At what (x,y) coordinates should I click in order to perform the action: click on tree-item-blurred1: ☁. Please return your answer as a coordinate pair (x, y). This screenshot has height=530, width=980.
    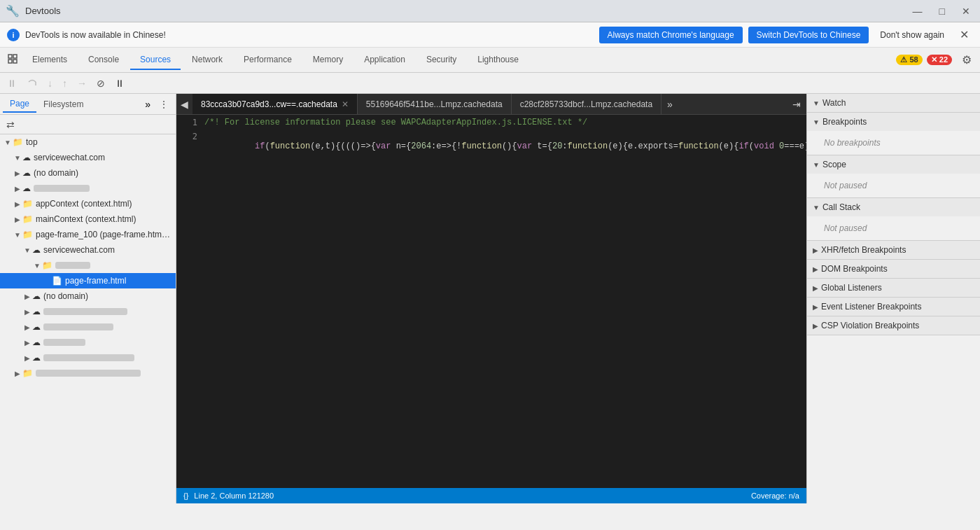
    Looking at the image, I should click on (88, 188).